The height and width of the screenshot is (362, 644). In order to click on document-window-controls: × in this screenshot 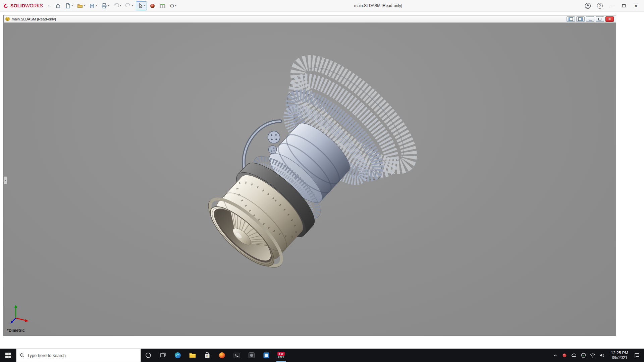, I will do `click(590, 19)`.